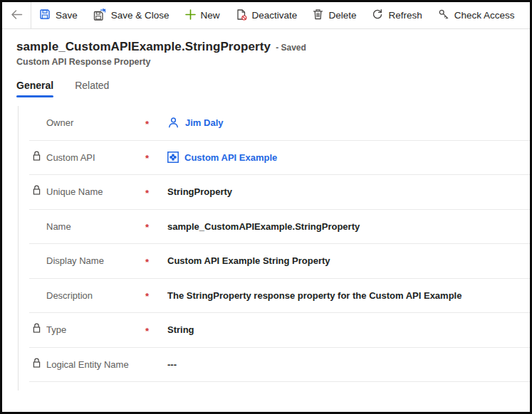  Describe the element at coordinates (195, 122) in the screenshot. I see `field-value: Jim Daly` at that location.